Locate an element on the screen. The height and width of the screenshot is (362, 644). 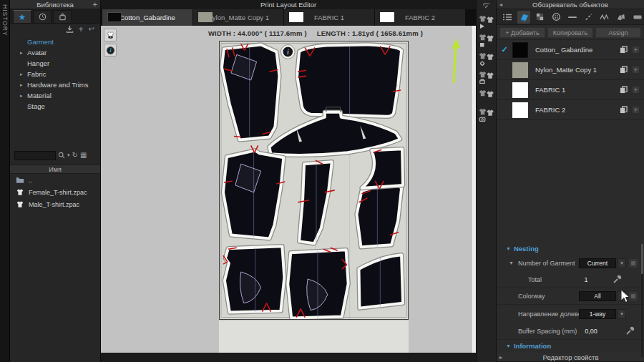
colorway-select: All is located at coordinates (597, 296).